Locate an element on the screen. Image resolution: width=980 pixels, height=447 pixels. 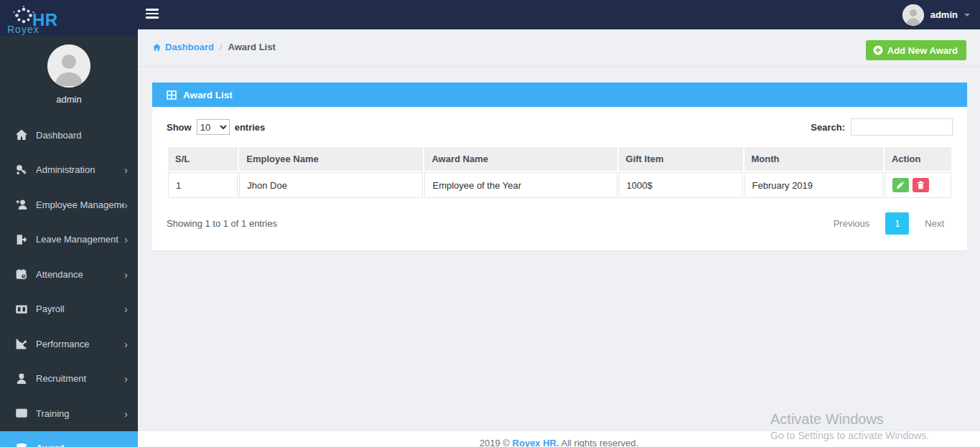
sidebar: HR Royex admin Dashboard Administration … is located at coordinates (69, 224).